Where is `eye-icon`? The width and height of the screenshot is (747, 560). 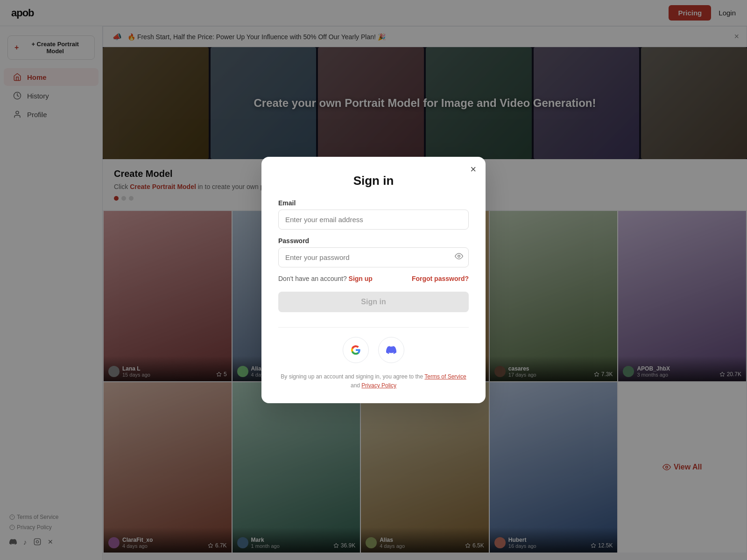 eye-icon is located at coordinates (459, 257).